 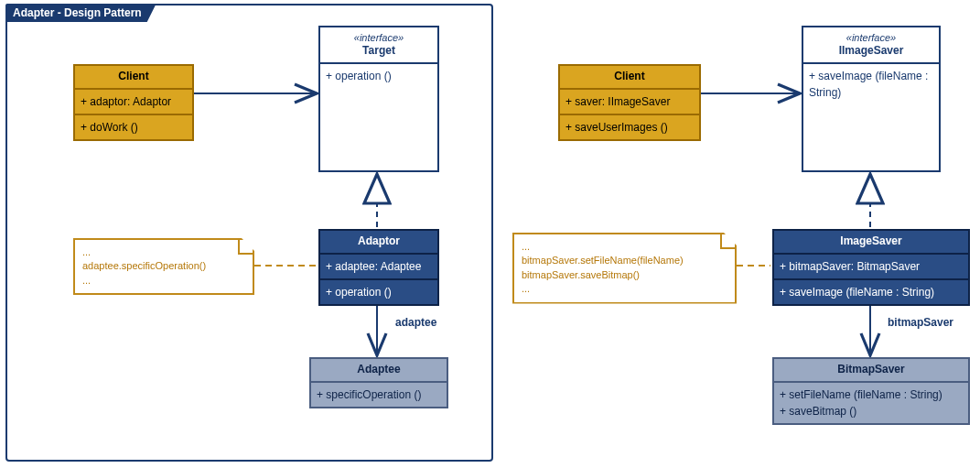 I want to click on class-title: ImageSaver, so click(x=871, y=243).